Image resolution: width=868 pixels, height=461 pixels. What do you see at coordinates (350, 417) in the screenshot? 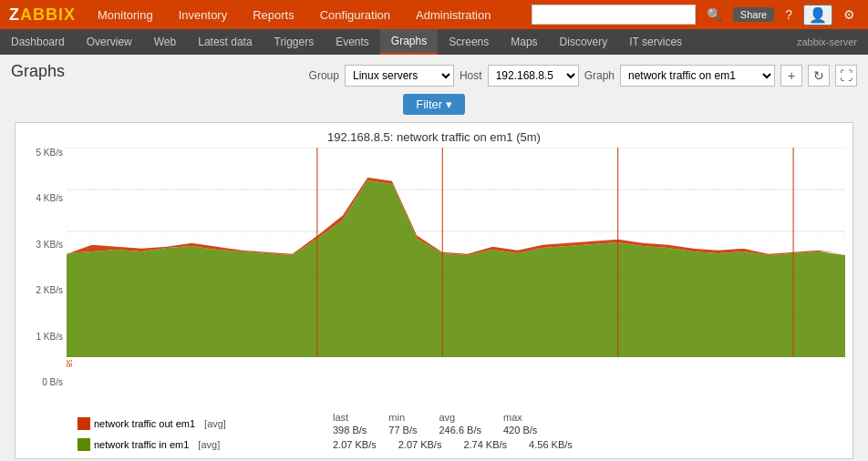
I see `col-header-last: last` at bounding box center [350, 417].